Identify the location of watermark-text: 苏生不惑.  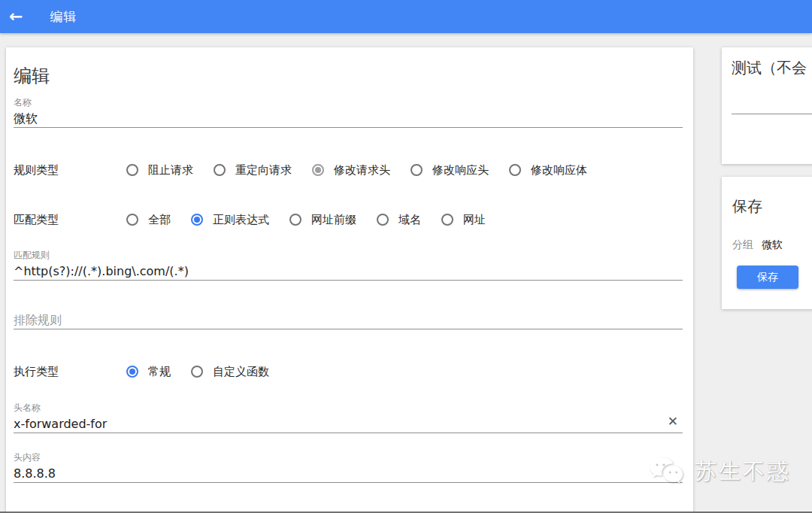
(743, 472).